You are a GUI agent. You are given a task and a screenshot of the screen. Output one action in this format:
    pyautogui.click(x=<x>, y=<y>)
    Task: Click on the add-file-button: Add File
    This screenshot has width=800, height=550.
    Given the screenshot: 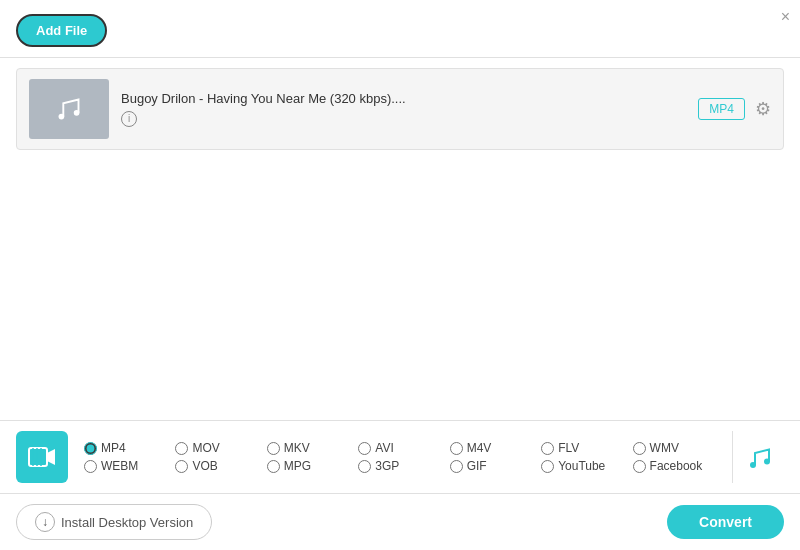 What is the action you would take?
    pyautogui.click(x=62, y=30)
    